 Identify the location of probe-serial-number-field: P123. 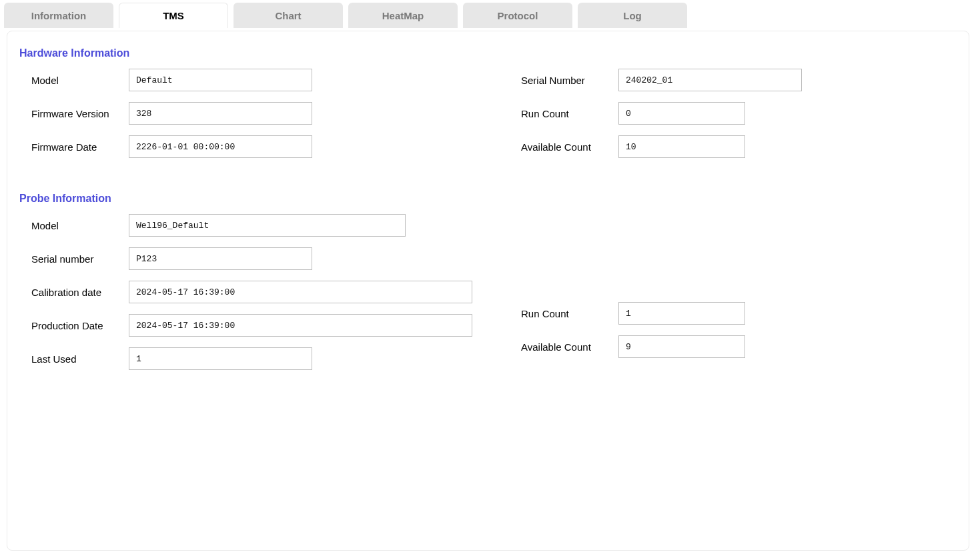
(220, 259).